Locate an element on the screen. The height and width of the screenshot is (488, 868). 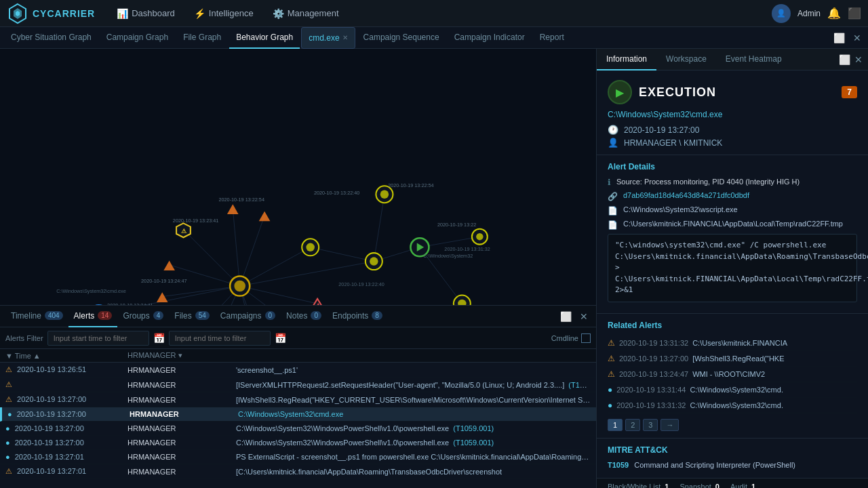
audit-label: Audit is located at coordinates (739, 485).